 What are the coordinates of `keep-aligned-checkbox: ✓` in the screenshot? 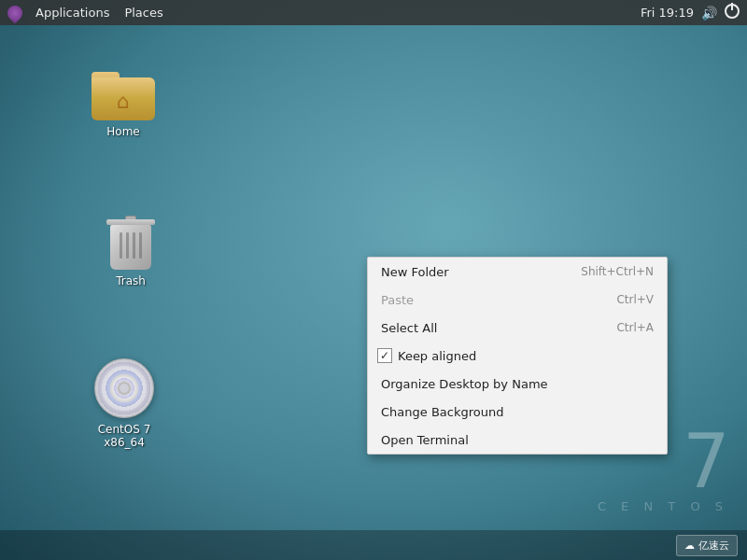 It's located at (385, 356).